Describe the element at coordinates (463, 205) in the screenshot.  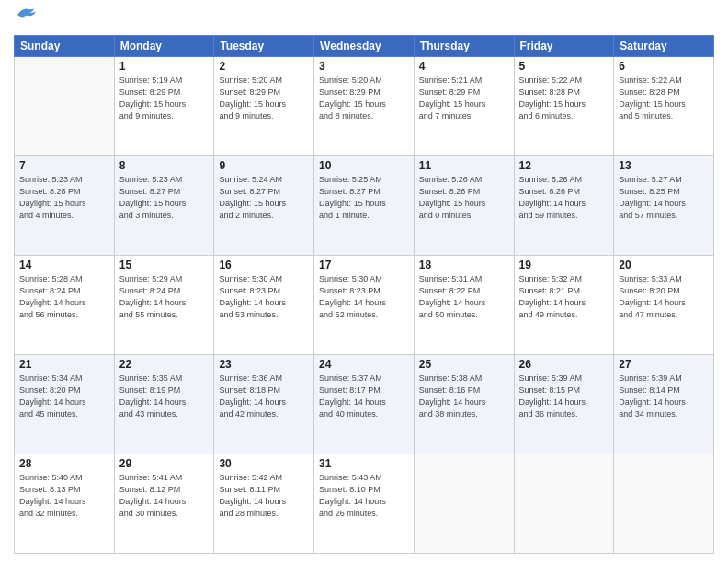
I see `calendar-day-cell: 11Sunrise: 5:26 AM Sunset: 8:26 PM Dayli…` at that location.